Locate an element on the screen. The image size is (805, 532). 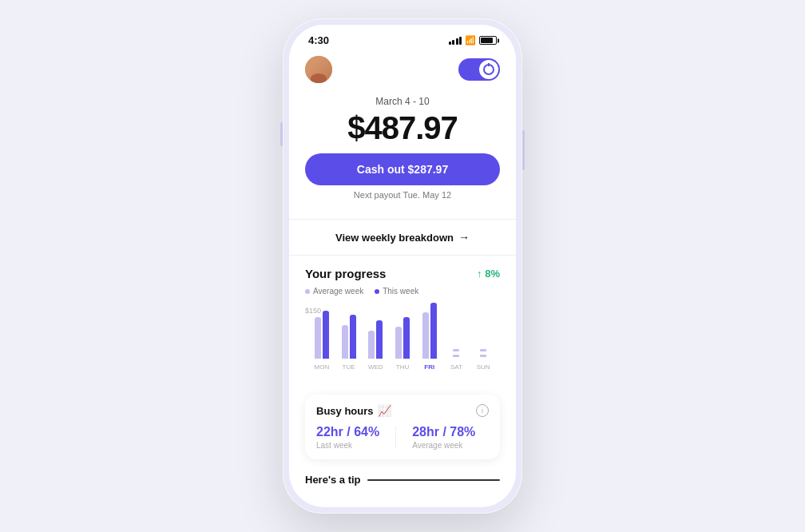
tip-header: Here's a tip is located at coordinates (402, 479).